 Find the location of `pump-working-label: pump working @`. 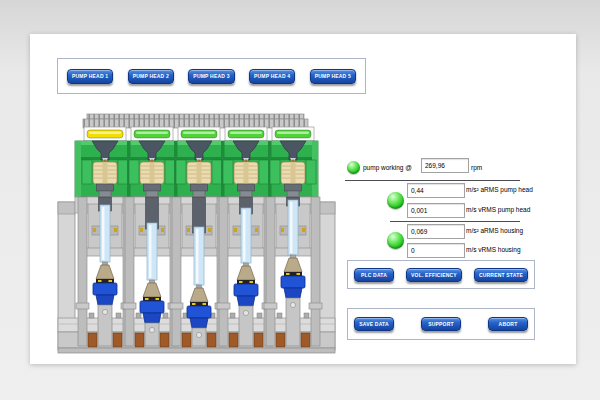

pump-working-label: pump working @ is located at coordinates (388, 168).